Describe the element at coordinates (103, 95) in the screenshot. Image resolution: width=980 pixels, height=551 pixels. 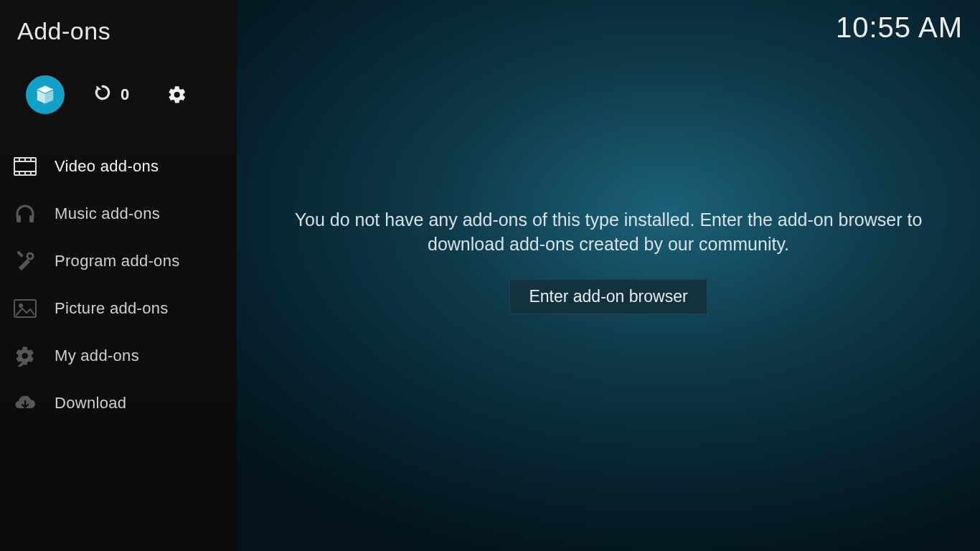
I see `refresh-icon` at that location.